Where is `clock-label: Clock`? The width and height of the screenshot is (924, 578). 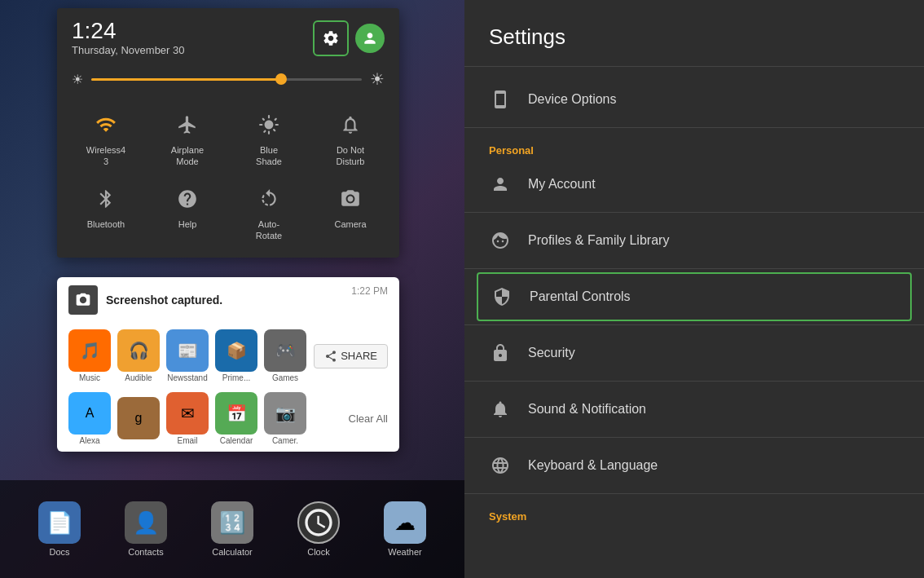 clock-label: Clock is located at coordinates (319, 552).